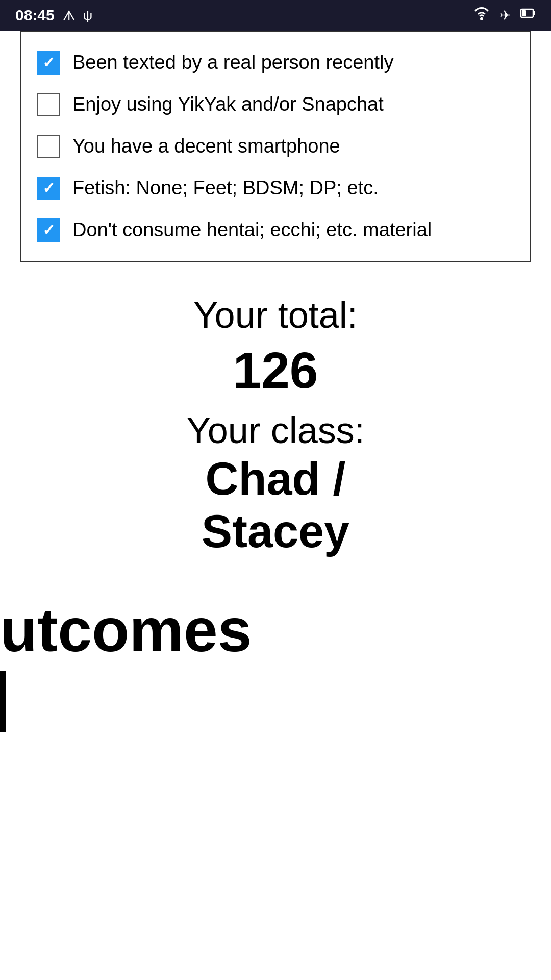 Image resolution: width=551 pixels, height=980 pixels. What do you see at coordinates (276, 188) in the screenshot?
I see `checkbox-item-4: ✓ Fetish: None; Feet; BDSM; DP; etc.` at bounding box center [276, 188].